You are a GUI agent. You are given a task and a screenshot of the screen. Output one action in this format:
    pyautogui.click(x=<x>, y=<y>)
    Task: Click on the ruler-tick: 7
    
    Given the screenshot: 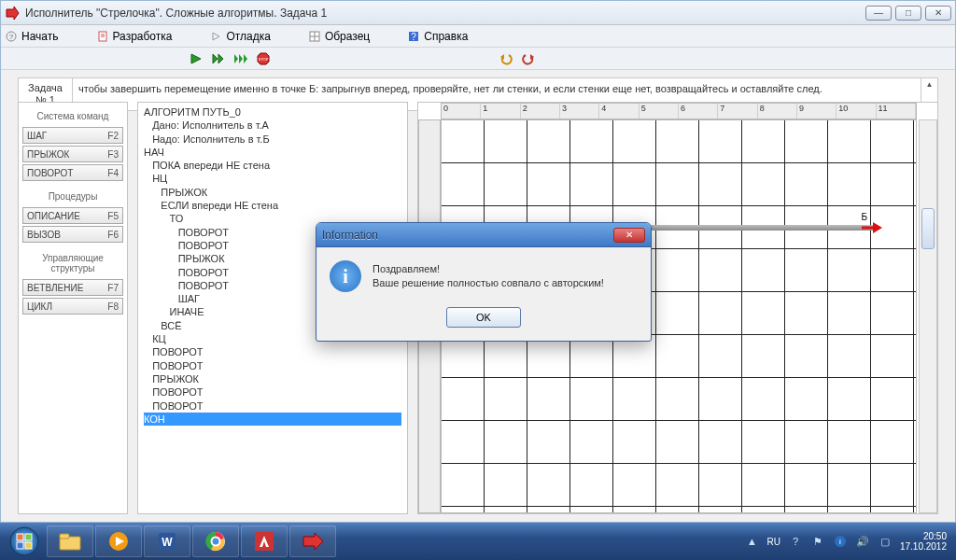 What is the action you would take?
    pyautogui.click(x=738, y=111)
    